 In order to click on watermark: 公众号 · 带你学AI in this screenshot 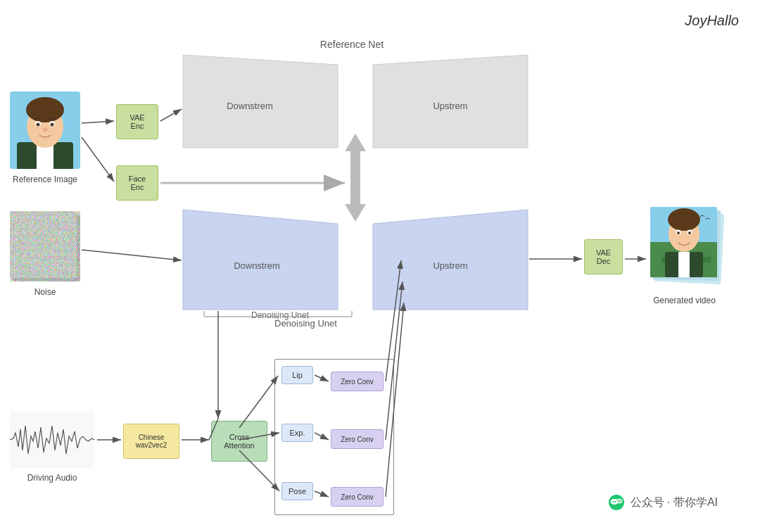, I will do `click(663, 502)`.